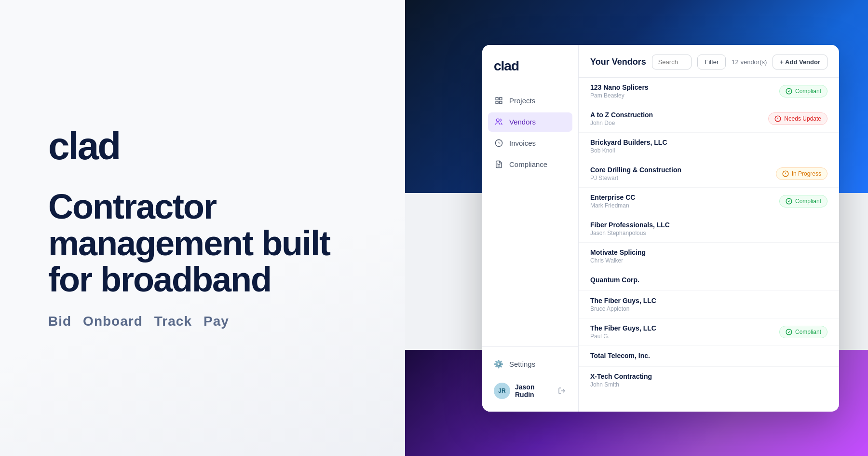 This screenshot has width=868, height=456. I want to click on status-badge: In Progress, so click(801, 174).